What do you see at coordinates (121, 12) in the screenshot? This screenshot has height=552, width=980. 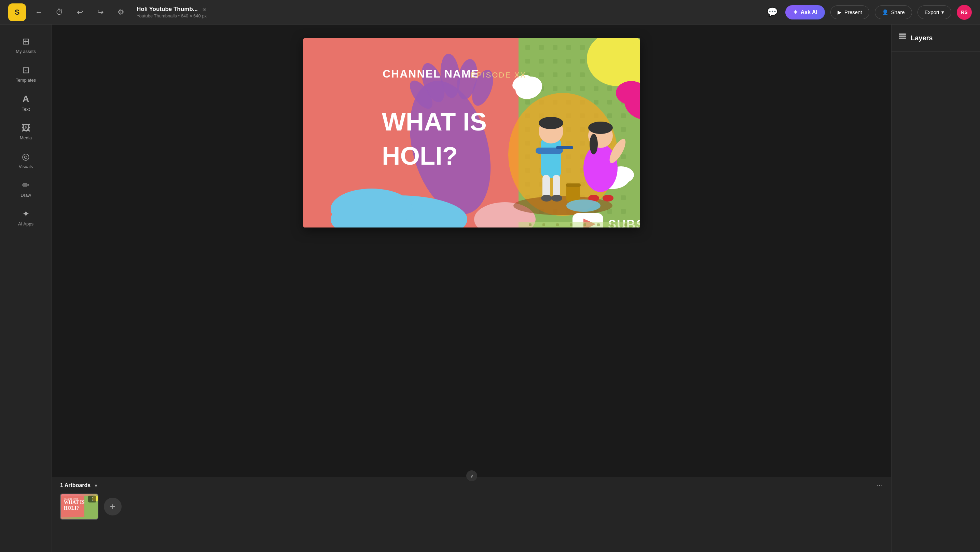 I see `settings-button: ⚙` at bounding box center [121, 12].